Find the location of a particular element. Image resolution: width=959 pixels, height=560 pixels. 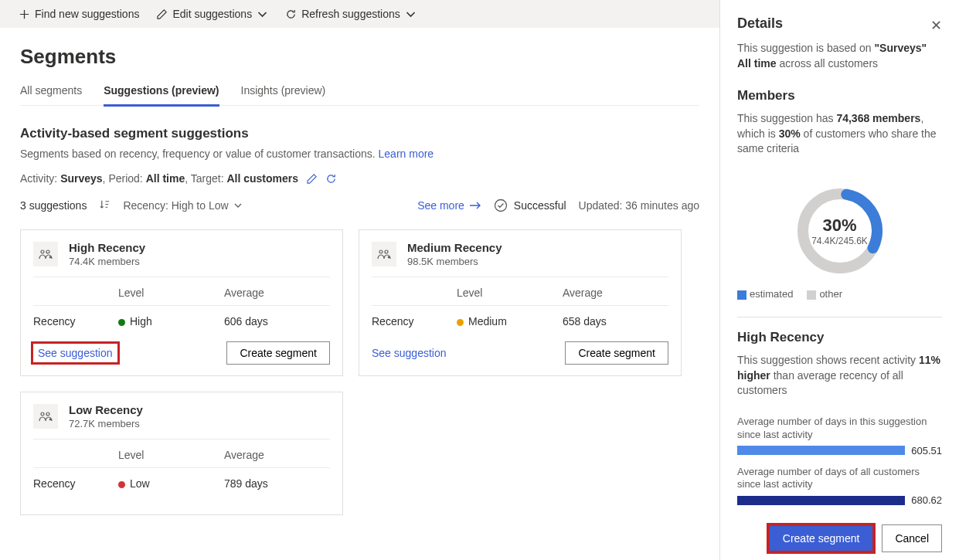

updated-timestamp: Updated: 36 minutes ago is located at coordinates (639, 205).